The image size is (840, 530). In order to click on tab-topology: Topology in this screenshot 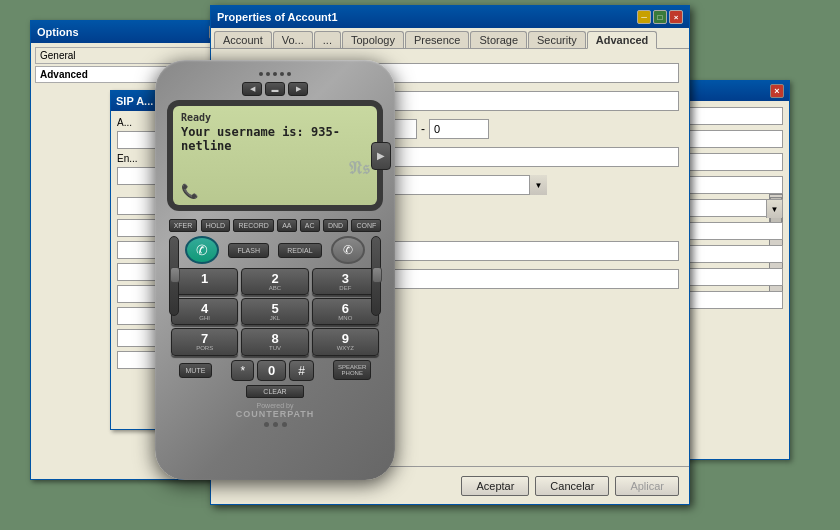, I will do `click(373, 40)`.